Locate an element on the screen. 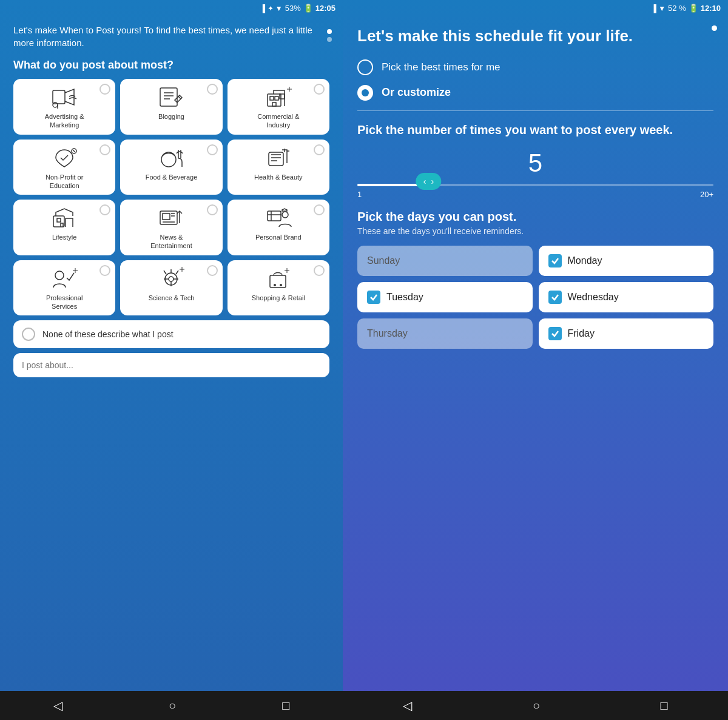  radio-shopping is located at coordinates (319, 271).